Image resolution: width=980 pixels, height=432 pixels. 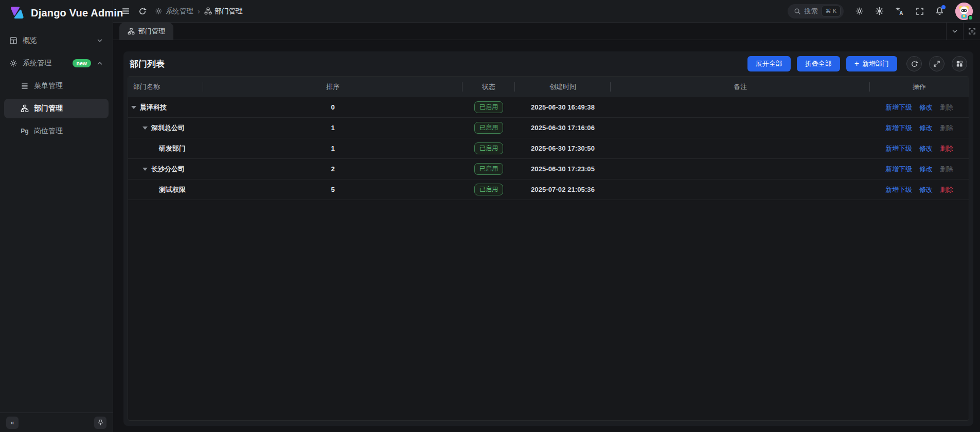 What do you see at coordinates (57, 109) in the screenshot?
I see `sidebar-item-department-management: 部门管理` at bounding box center [57, 109].